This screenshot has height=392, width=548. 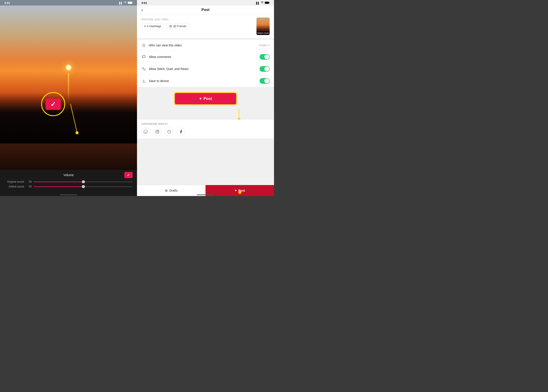 What do you see at coordinates (205, 3) in the screenshot?
I see `status-bar-right: 3:01 ▌▌` at bounding box center [205, 3].